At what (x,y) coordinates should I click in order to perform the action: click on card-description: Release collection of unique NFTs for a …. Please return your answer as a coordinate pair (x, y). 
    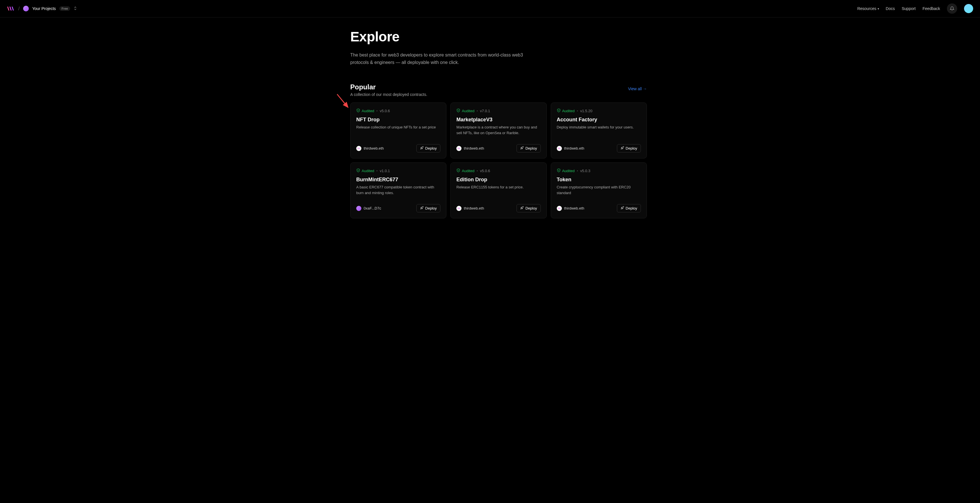
    Looking at the image, I should click on (398, 127).